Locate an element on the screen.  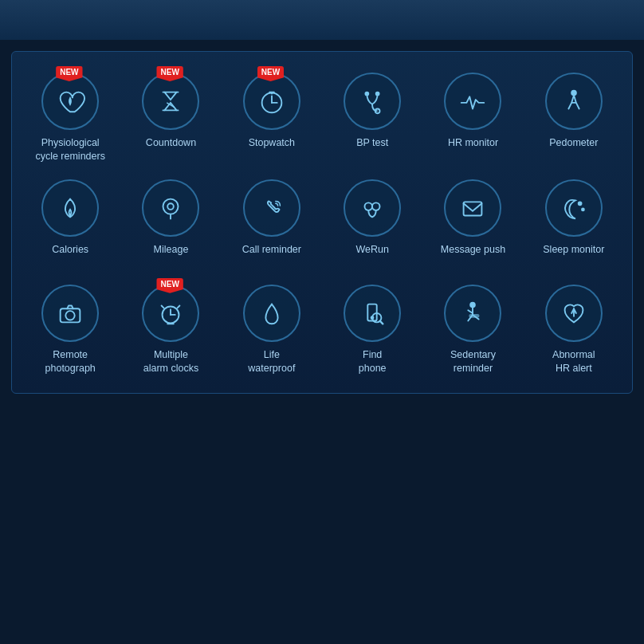
feature-label-hr-monitor: HR monitor is located at coordinates (473, 149).